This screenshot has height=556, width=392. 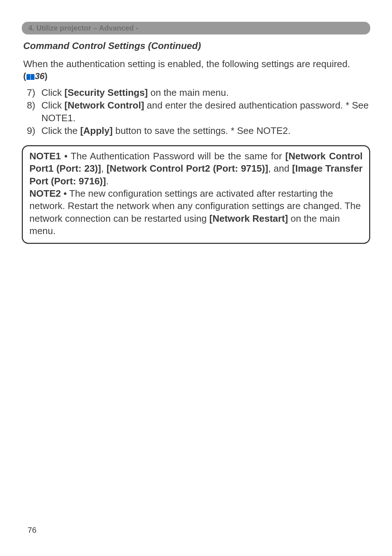 I want to click on step-bold: [Security Settings], so click(x=106, y=93).